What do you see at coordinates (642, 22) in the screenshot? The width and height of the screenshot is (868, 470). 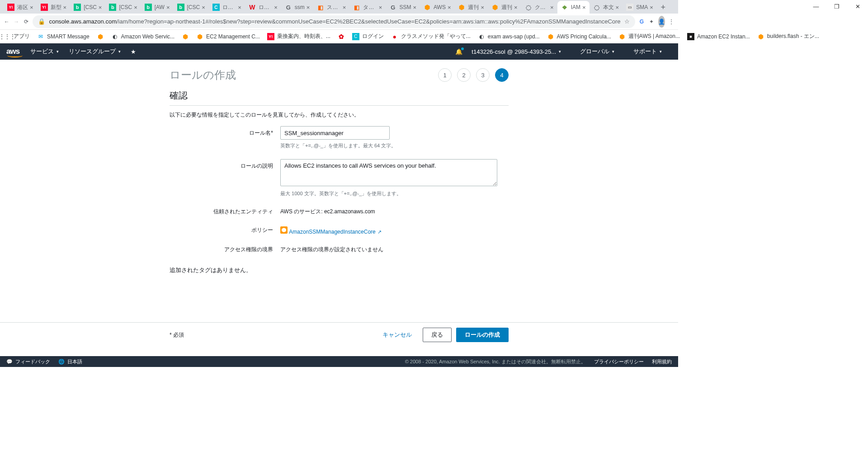 I see `translate-icon: G` at bounding box center [642, 22].